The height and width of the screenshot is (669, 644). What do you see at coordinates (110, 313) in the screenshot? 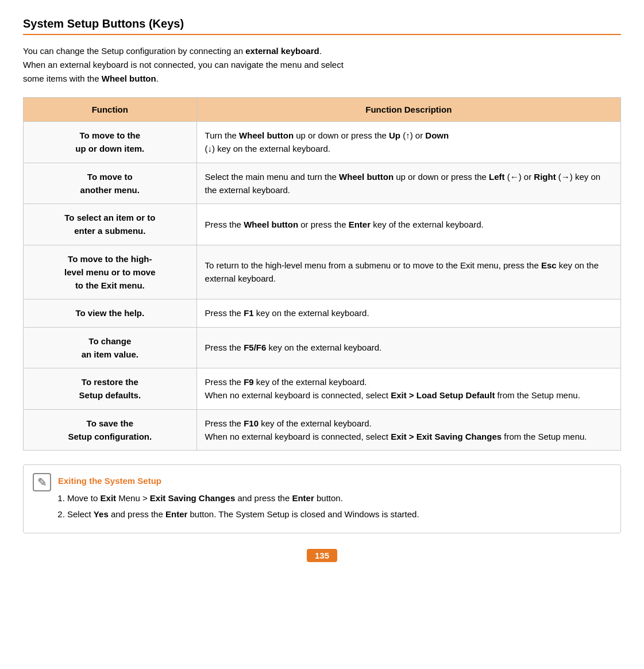
I see `function-cell: To view the help.` at bounding box center [110, 313].